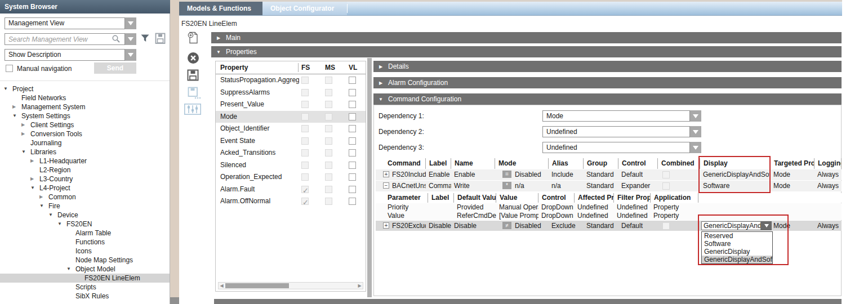 The height and width of the screenshot is (304, 868). Describe the element at coordinates (291, 105) in the screenshot. I see `property-row-present-value: Present_Value` at that location.